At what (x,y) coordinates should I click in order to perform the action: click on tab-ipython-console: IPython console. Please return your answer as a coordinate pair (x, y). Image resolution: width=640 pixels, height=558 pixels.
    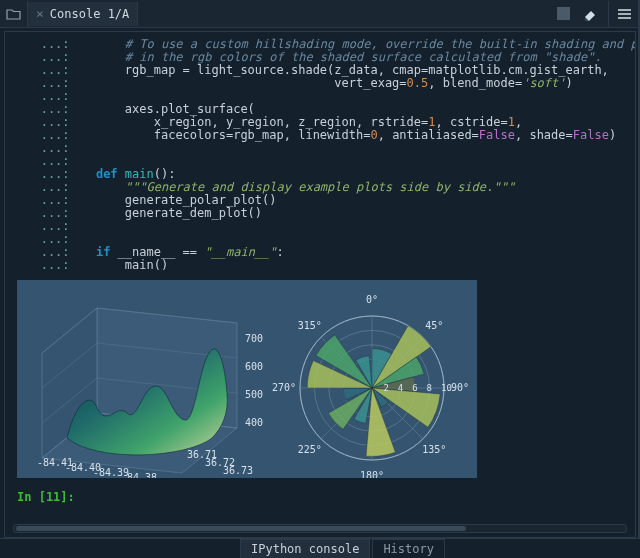
    Looking at the image, I should click on (305, 548).